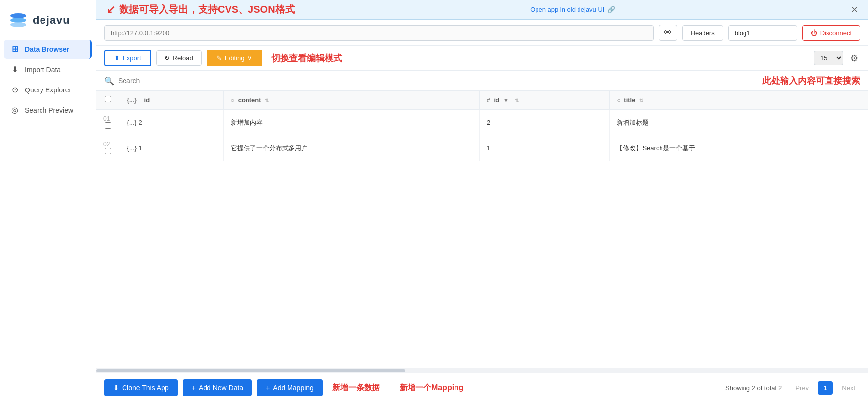 This screenshot has height=402, width=868. I want to click on annotation-add-mapping: 新增一个Mapping, so click(432, 388).